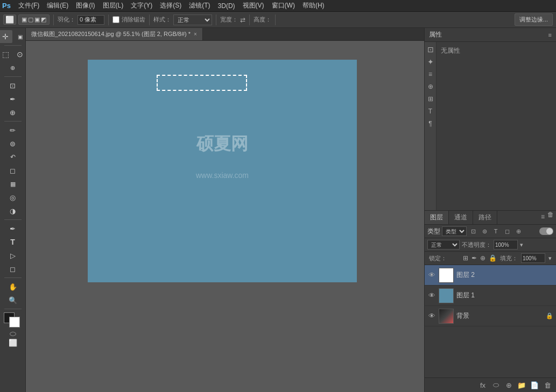 The height and width of the screenshot is (392, 556). What do you see at coordinates (431, 124) in the screenshot?
I see `prop-icon-7: ¶` at bounding box center [431, 124].